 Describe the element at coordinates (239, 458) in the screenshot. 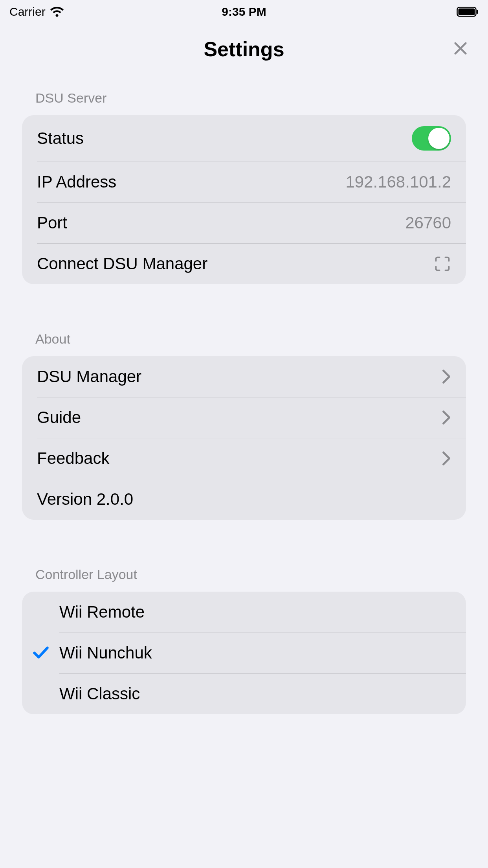

I see `row-label: Feedback` at that location.